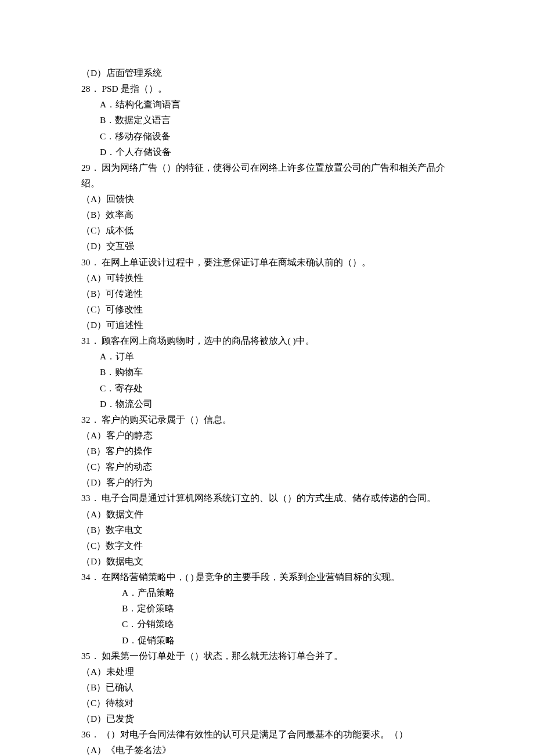  I want to click on option-line: D．促销策略, so click(267, 640).